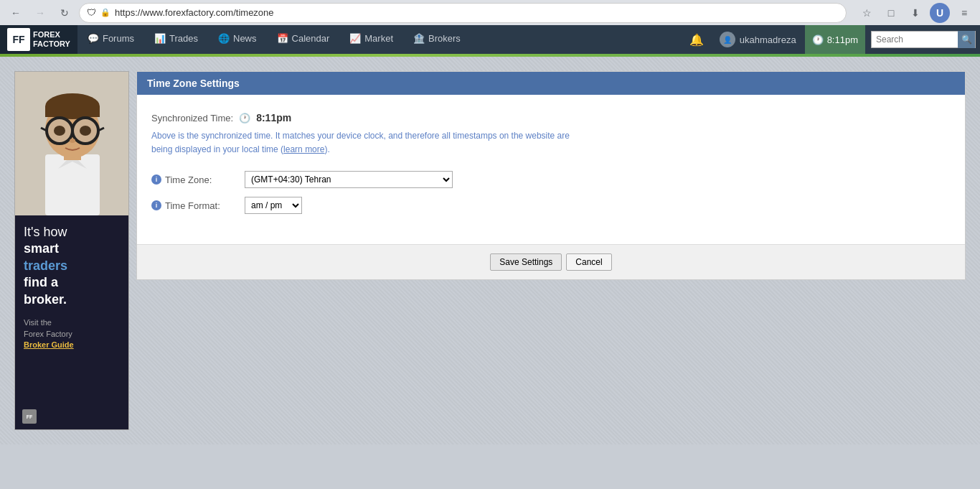 The width and height of the screenshot is (980, 489). Describe the element at coordinates (490, 39) in the screenshot. I see `site-nav: FF FOREX FACTORY 💬 Forums 📊 Trades 🌐 New…` at that location.